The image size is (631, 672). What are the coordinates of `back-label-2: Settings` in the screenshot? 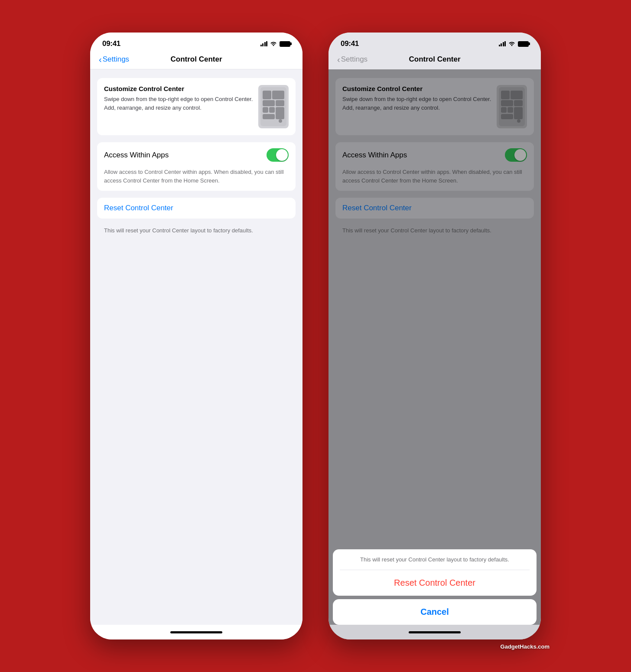 It's located at (355, 59).